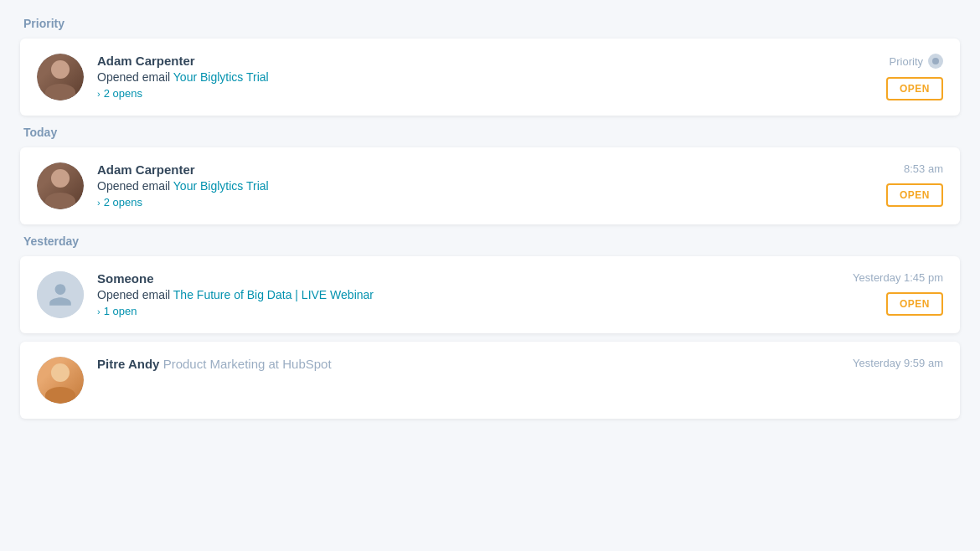 The height and width of the screenshot is (551, 980). I want to click on avatar-adam-today, so click(60, 186).